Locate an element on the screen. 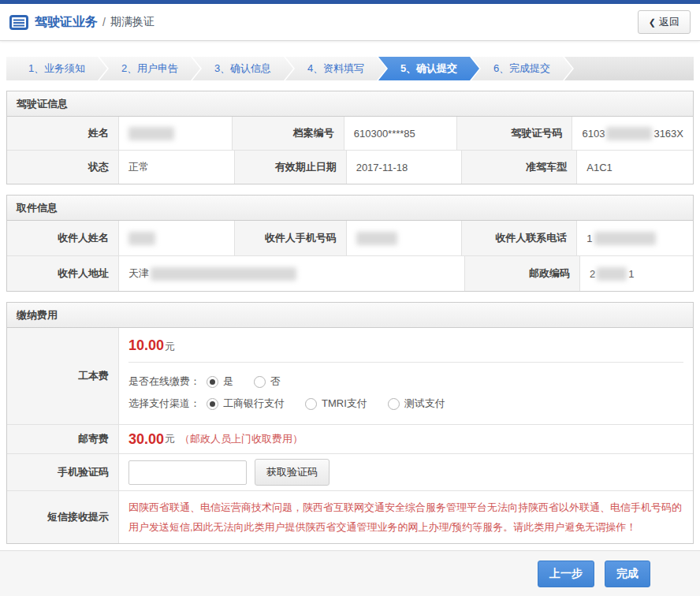 This screenshot has height=596, width=700. address-prefix: 天津 is located at coordinates (139, 274).